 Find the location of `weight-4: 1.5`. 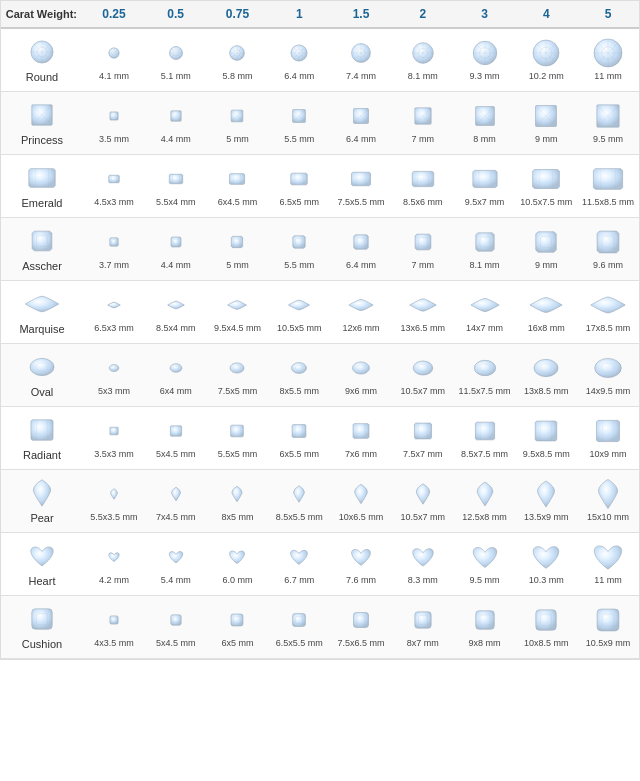

weight-4: 1.5 is located at coordinates (361, 14).